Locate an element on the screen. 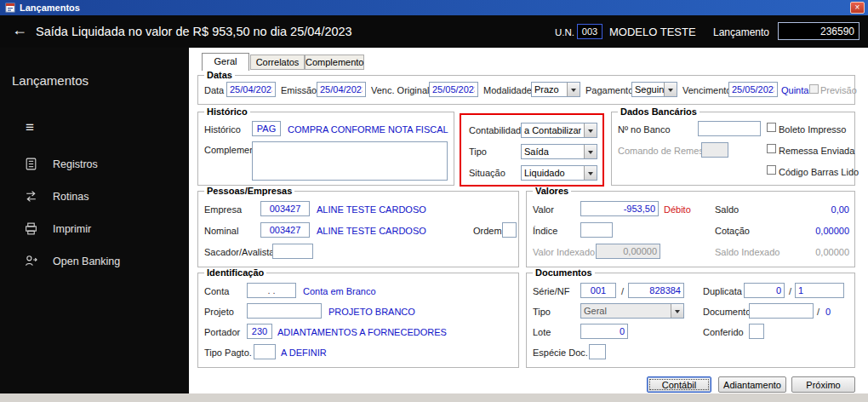  modalidade-label: Modalidade is located at coordinates (507, 90).